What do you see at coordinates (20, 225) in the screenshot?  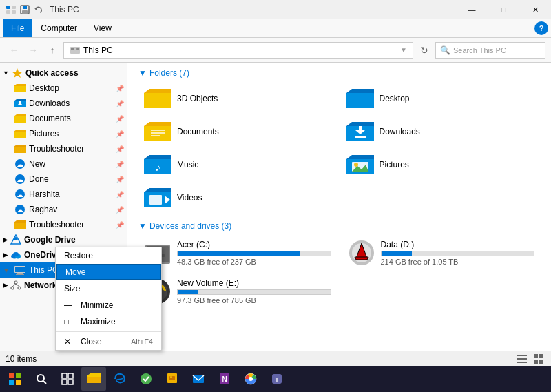 I see `troubleshooter2-folder-icon` at bounding box center [20, 225].